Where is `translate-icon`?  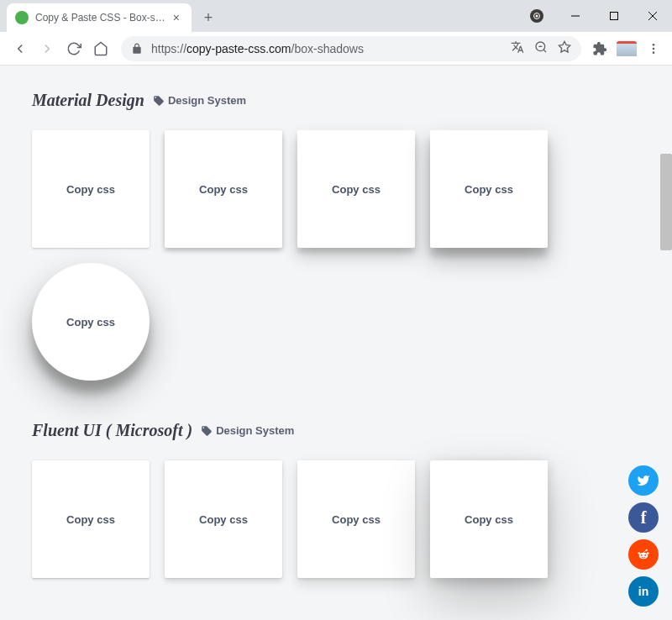 translate-icon is located at coordinates (517, 49).